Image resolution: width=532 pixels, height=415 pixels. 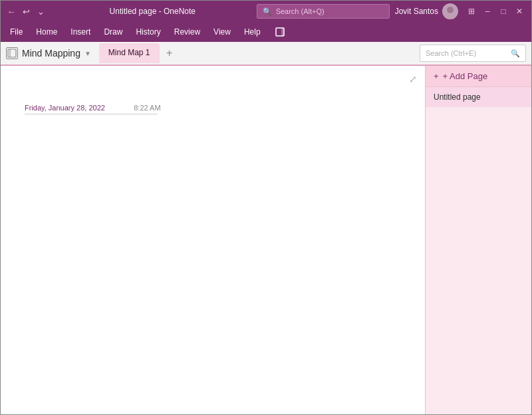 What do you see at coordinates (495, 11) in the screenshot?
I see `window-controls: ⊞ – □ ✕` at bounding box center [495, 11].